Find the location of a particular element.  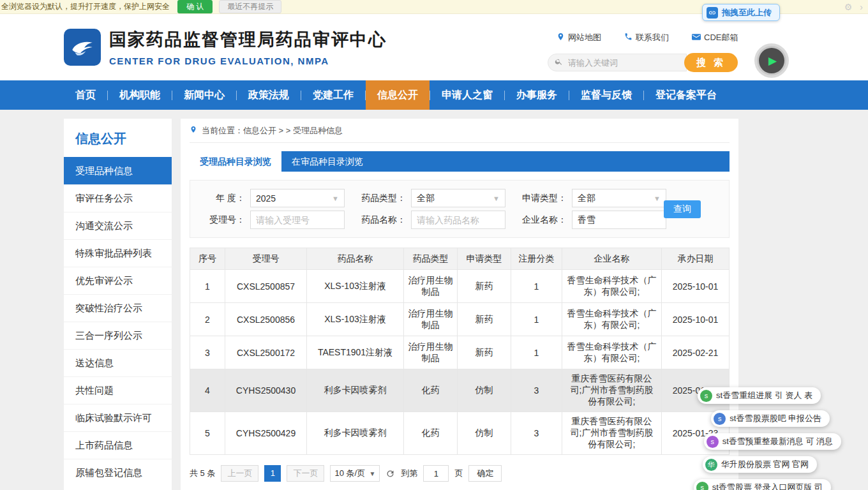

sidebar-item-clinical-trial-license: 临床试验默示许可 is located at coordinates (117, 417).